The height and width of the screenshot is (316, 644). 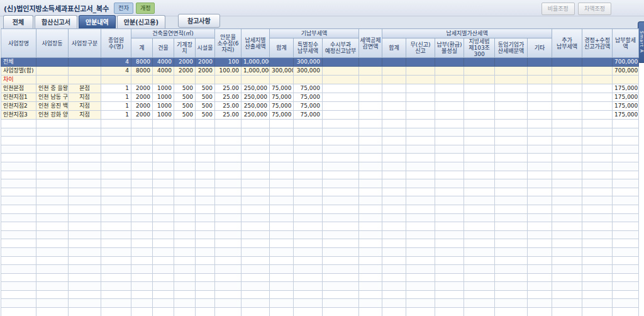 I want to click on grid-cell: 인천지점3, so click(x=19, y=115).